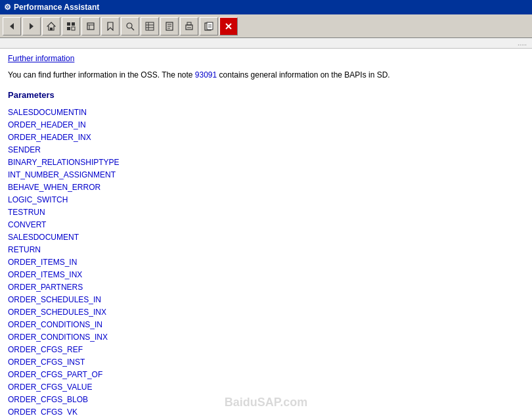 The height and width of the screenshot is (416, 532). I want to click on param-item: ORDER_CFGS_VALUE, so click(266, 387).